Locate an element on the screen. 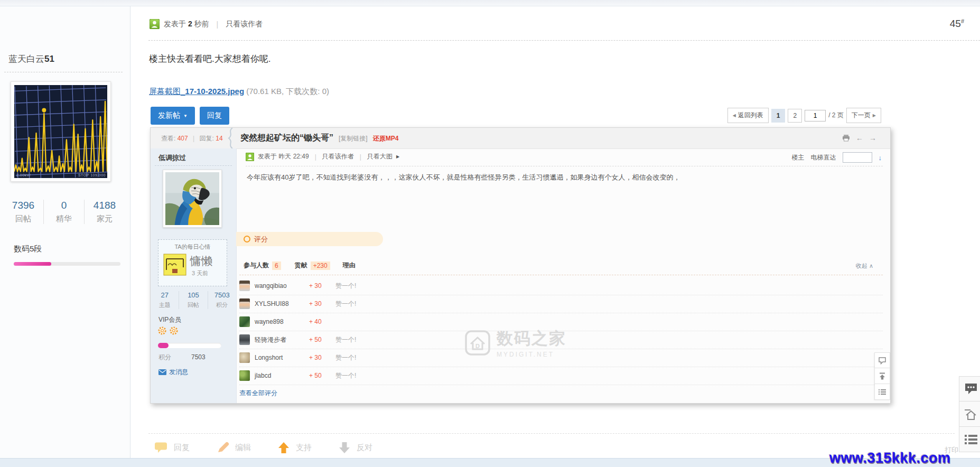  thumbs-down-arrow-icon is located at coordinates (344, 448).